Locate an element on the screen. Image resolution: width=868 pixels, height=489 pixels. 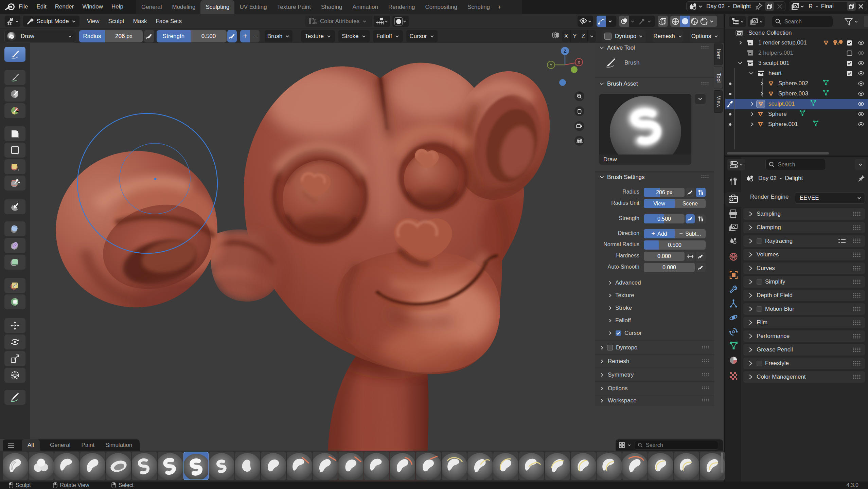
svg-text: Z is located at coordinates (565, 51).